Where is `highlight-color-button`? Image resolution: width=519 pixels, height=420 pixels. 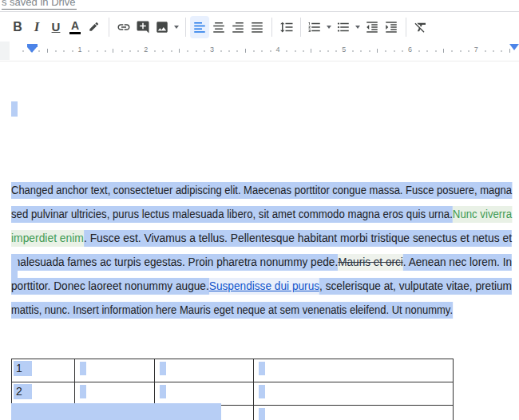
highlight-color-button is located at coordinates (94, 27).